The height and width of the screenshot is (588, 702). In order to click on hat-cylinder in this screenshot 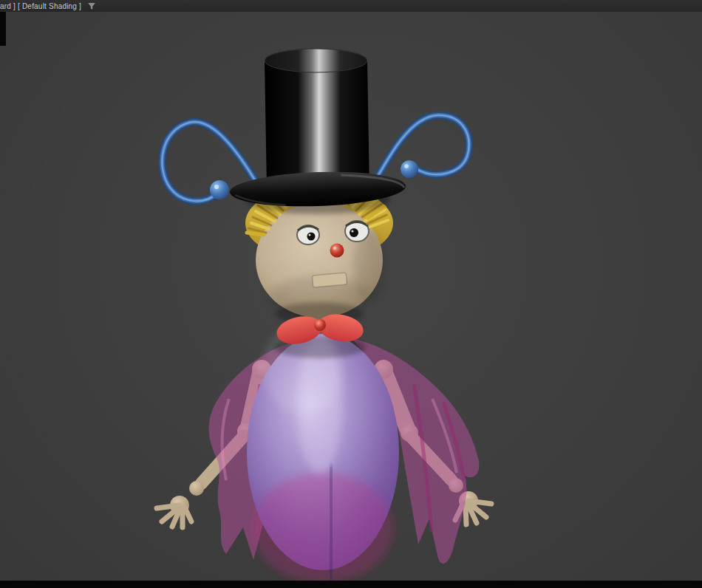, I will do `click(317, 125)`.